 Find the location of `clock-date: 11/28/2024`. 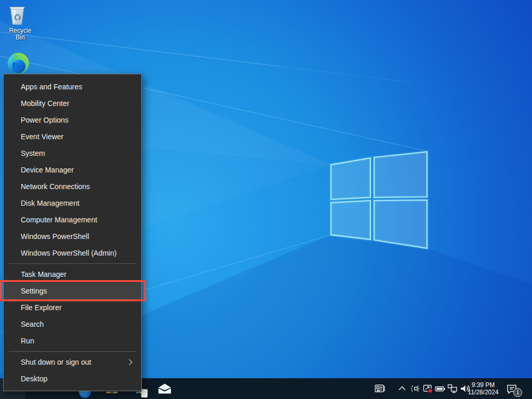

clock-date: 11/28/2024 is located at coordinates (483, 392).